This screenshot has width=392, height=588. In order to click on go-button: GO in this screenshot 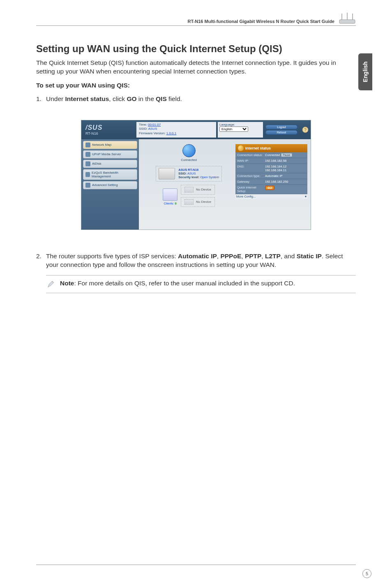, I will do `click(270, 188)`.